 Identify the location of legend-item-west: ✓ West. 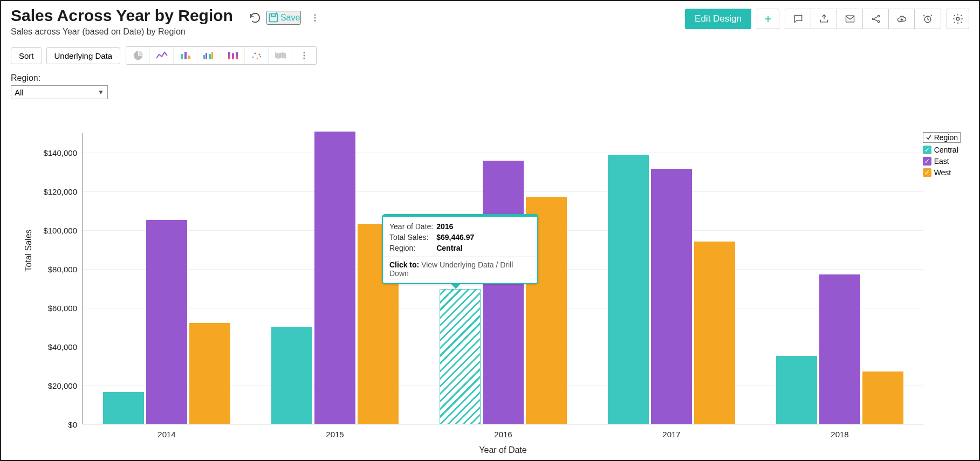
(942, 173).